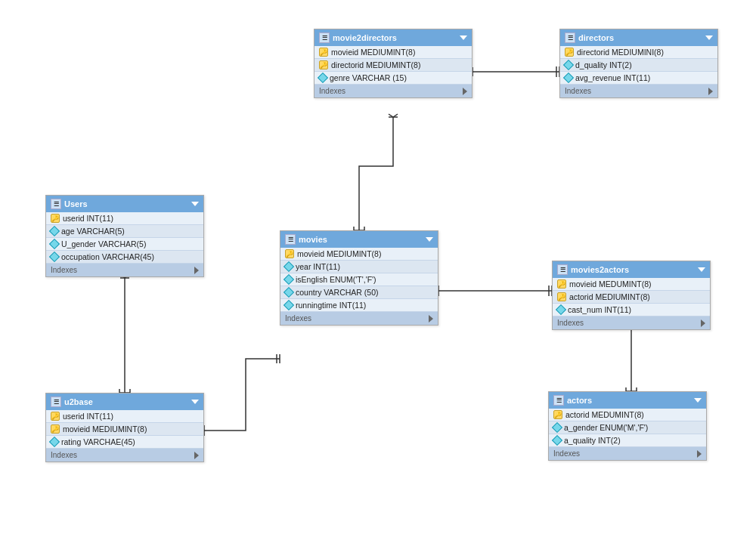 This screenshot has width=756, height=534. What do you see at coordinates (125, 402) in the screenshot?
I see `table-u2base-header: ☰ u2base` at bounding box center [125, 402].